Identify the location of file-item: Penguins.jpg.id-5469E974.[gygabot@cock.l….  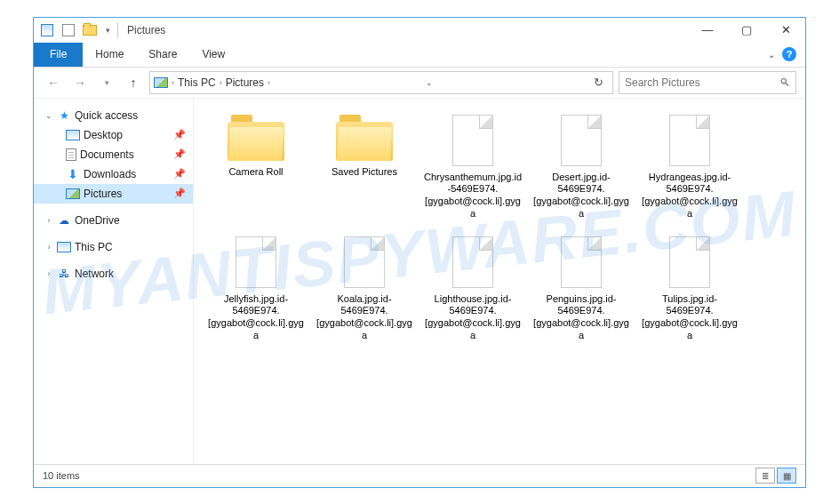
(581, 290).